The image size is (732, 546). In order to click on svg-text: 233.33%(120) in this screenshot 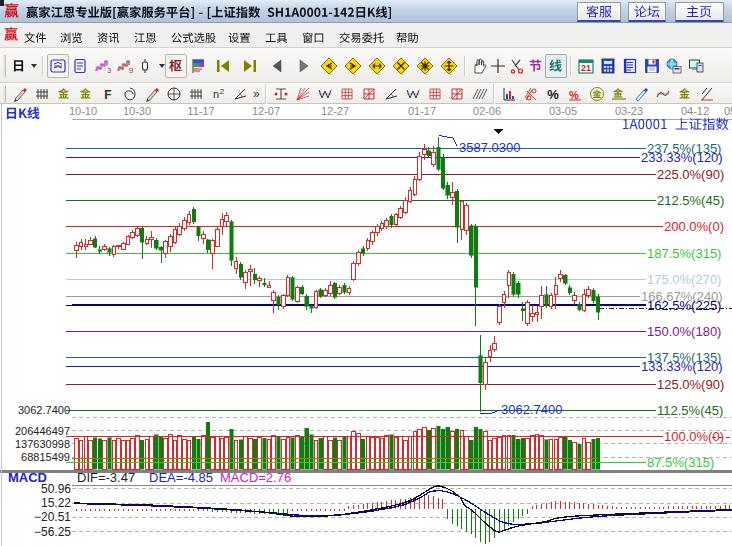, I will do `click(682, 158)`.